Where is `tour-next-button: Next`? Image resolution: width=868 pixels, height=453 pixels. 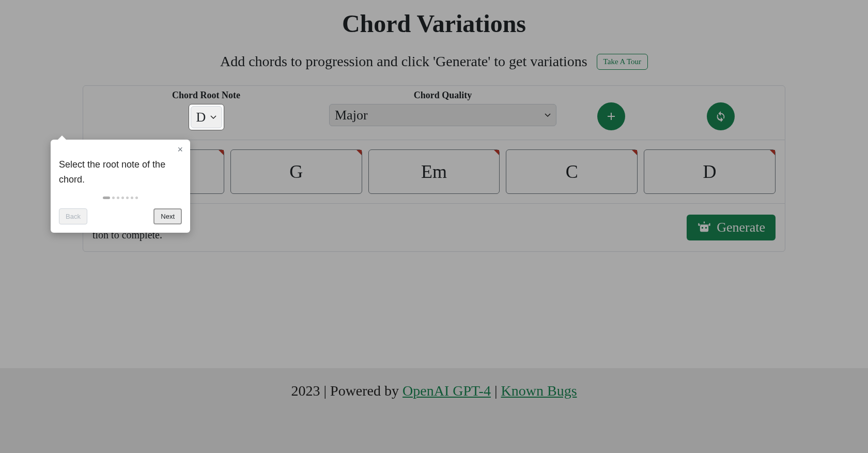
tour-next-button: Next is located at coordinates (167, 216).